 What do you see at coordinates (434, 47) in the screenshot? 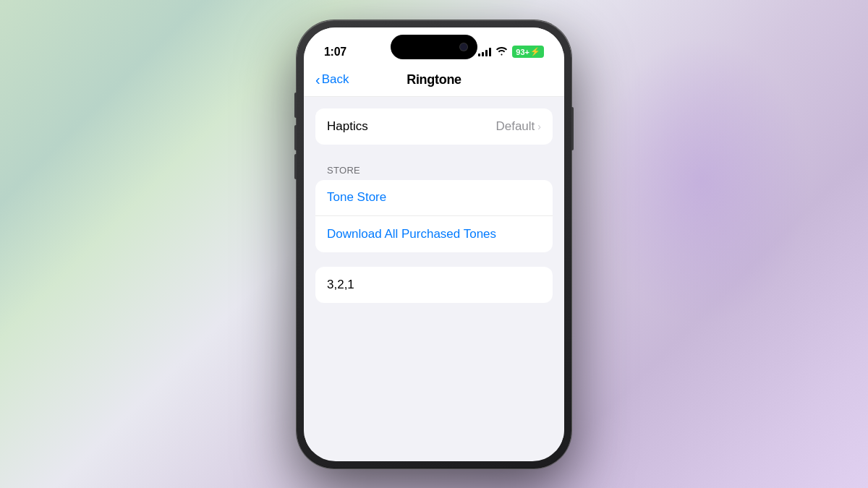
I see `dynamic-island` at bounding box center [434, 47].